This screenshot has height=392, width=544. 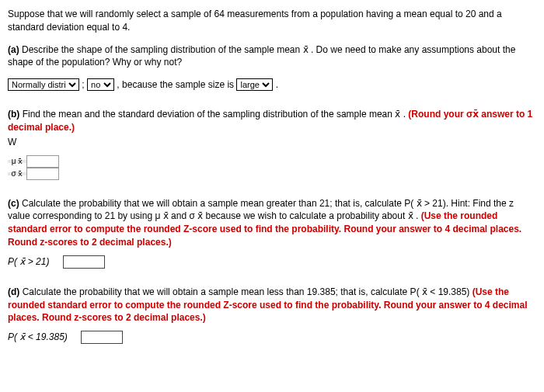 I want to click on because-text: , because the sample size is, so click(x=176, y=85).